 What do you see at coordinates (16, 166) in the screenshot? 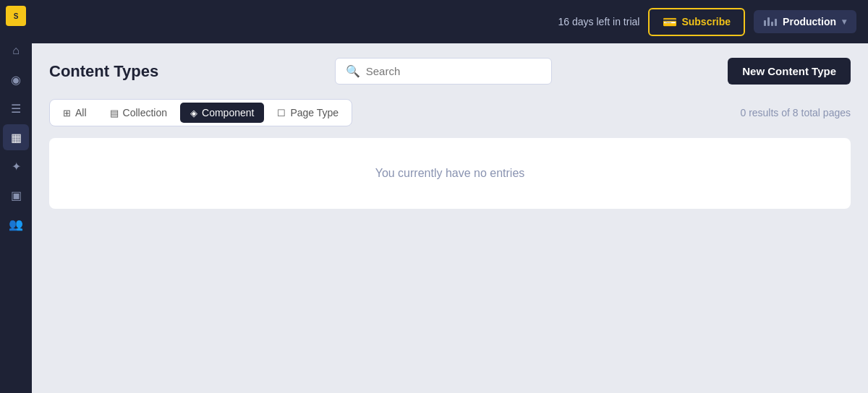
I see `sidebar-item-tokens: ✦` at bounding box center [16, 166].